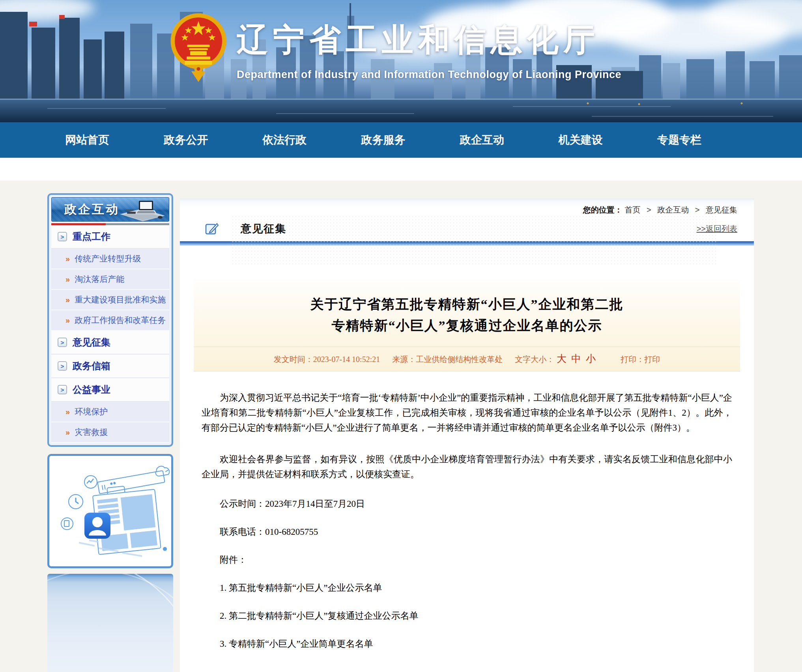 The width and height of the screenshot is (802, 672). I want to click on sidebar-group-label: 重点工作, so click(92, 237).